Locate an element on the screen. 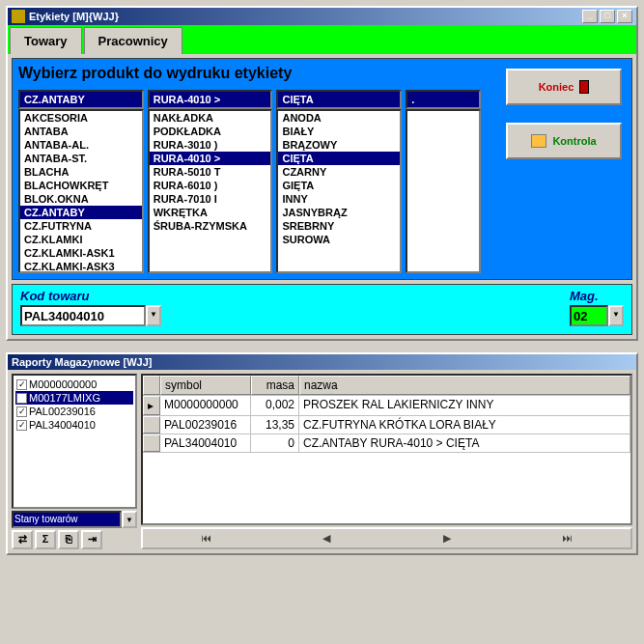  minimize-button: _ is located at coordinates (590, 16).